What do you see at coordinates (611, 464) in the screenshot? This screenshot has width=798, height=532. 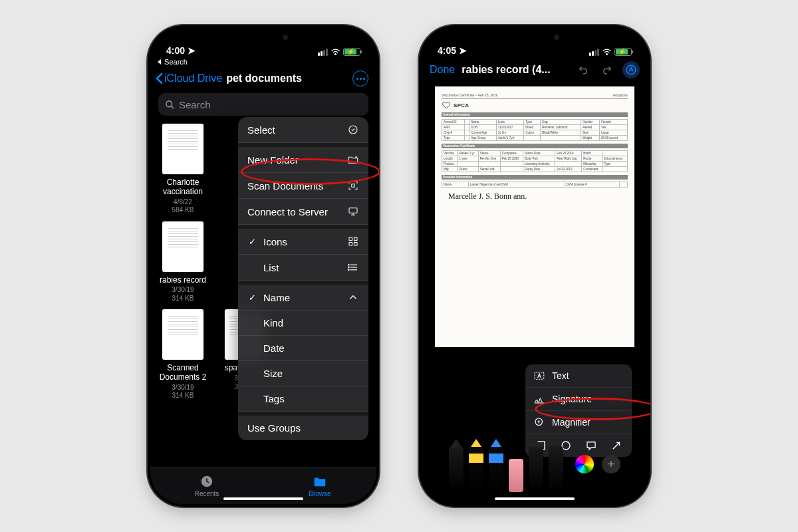 I see `add-button: +` at bounding box center [611, 464].